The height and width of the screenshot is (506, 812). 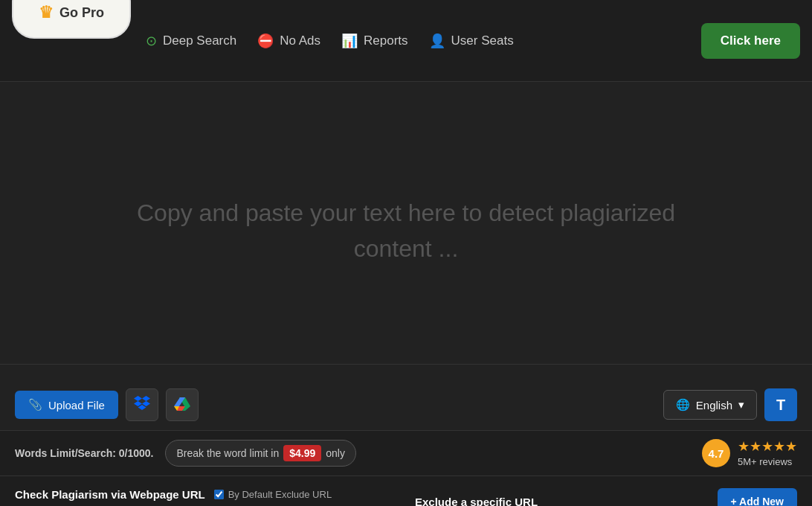 What do you see at coordinates (483, 41) in the screenshot?
I see `user-seats-label: User Seats` at bounding box center [483, 41].